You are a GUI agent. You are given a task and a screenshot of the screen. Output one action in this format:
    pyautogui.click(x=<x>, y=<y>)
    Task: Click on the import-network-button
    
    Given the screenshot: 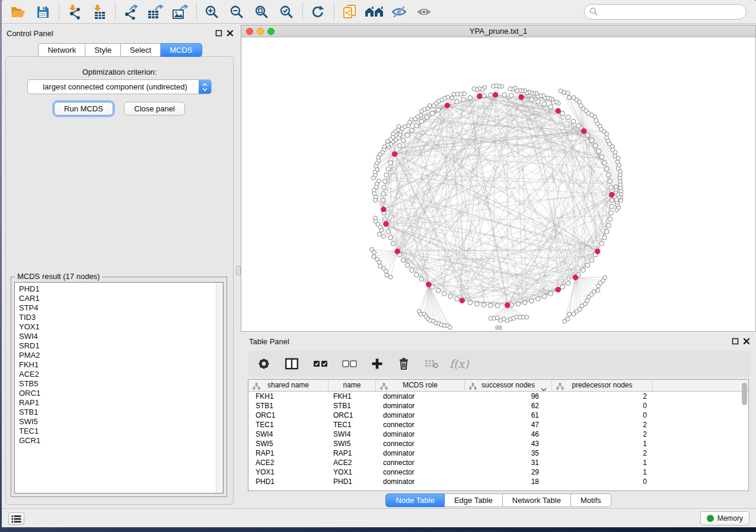 What is the action you would take?
    pyautogui.click(x=74, y=12)
    